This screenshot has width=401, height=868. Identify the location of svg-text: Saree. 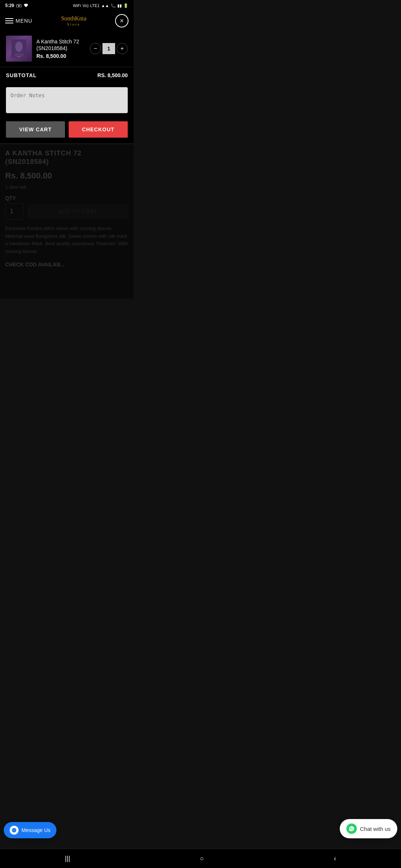
(19, 56).